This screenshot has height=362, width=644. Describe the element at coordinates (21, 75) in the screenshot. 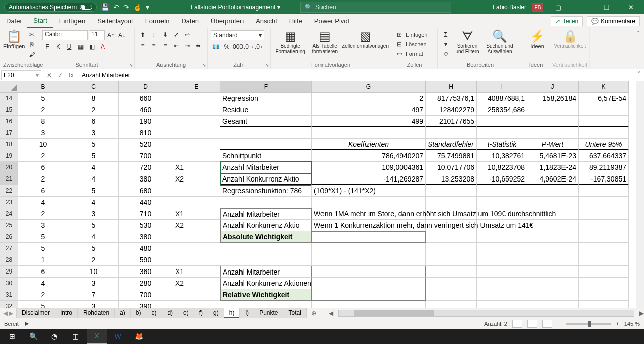

I see `name-box: F20▾` at that location.